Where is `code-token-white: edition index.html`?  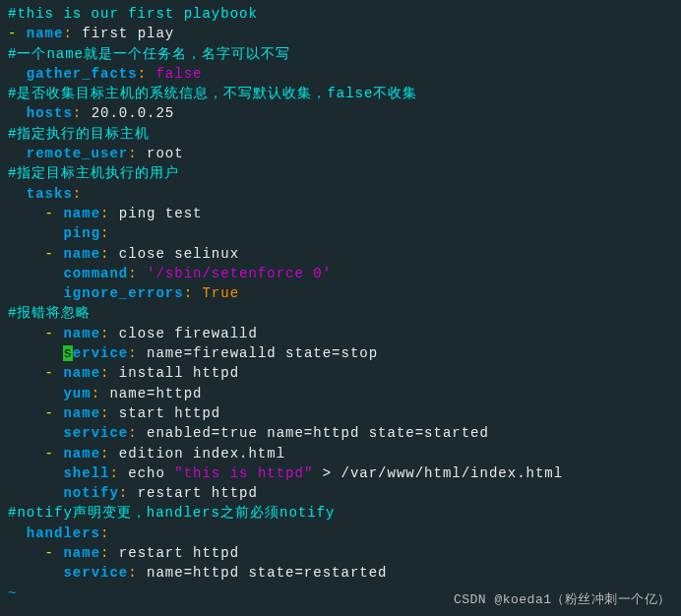 code-token-white: edition index.html is located at coordinates (203, 454).